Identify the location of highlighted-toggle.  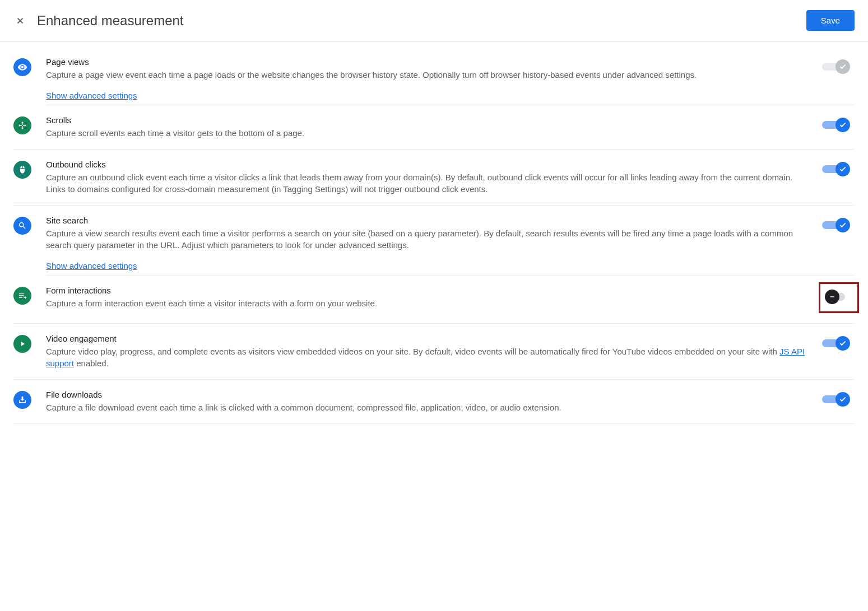
(839, 298).